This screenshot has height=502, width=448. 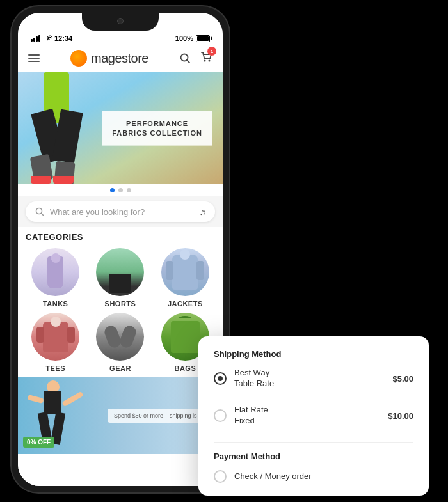 I want to click on best-way-name-line1: Best Way, so click(x=254, y=373).